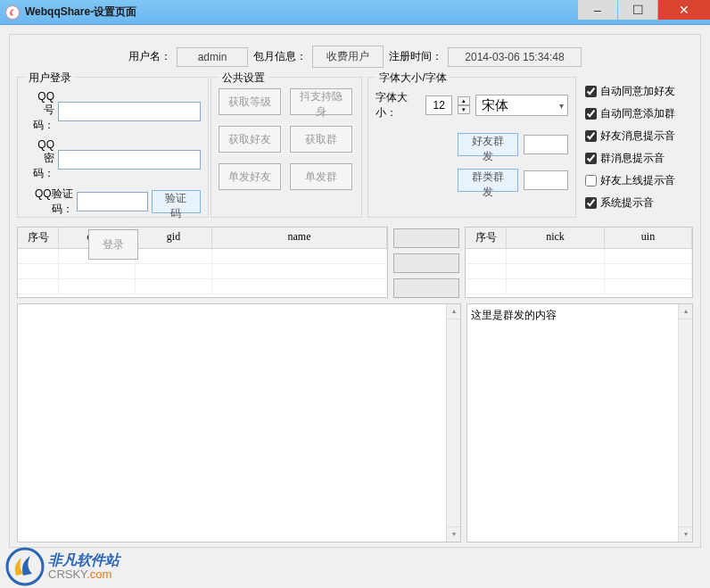 The height and width of the screenshot is (588, 710). What do you see at coordinates (150, 57) in the screenshot?
I see `username-label: 用户名：` at bounding box center [150, 57].